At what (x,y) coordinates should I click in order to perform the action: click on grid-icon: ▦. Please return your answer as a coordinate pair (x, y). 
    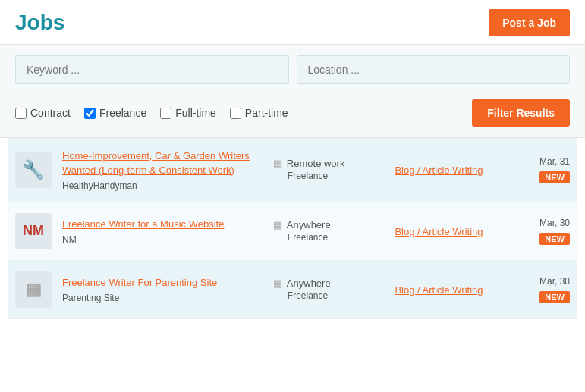
    Looking at the image, I should click on (33, 290).